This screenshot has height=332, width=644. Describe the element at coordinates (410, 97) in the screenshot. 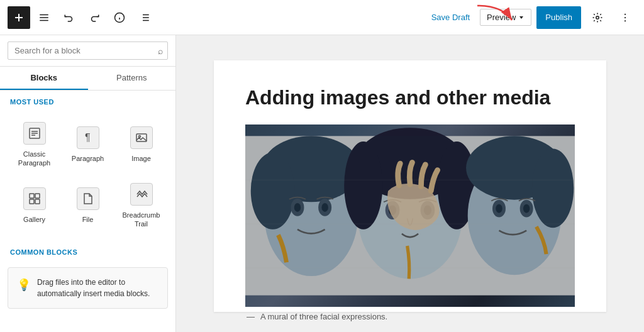

I see `post-title: Adding images and other media` at that location.